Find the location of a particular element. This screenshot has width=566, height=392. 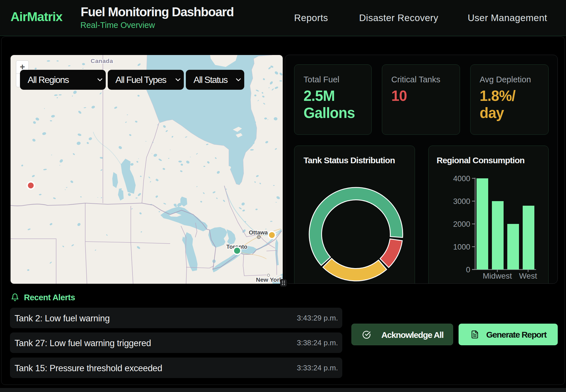

svg-text: 1000 is located at coordinates (462, 247).